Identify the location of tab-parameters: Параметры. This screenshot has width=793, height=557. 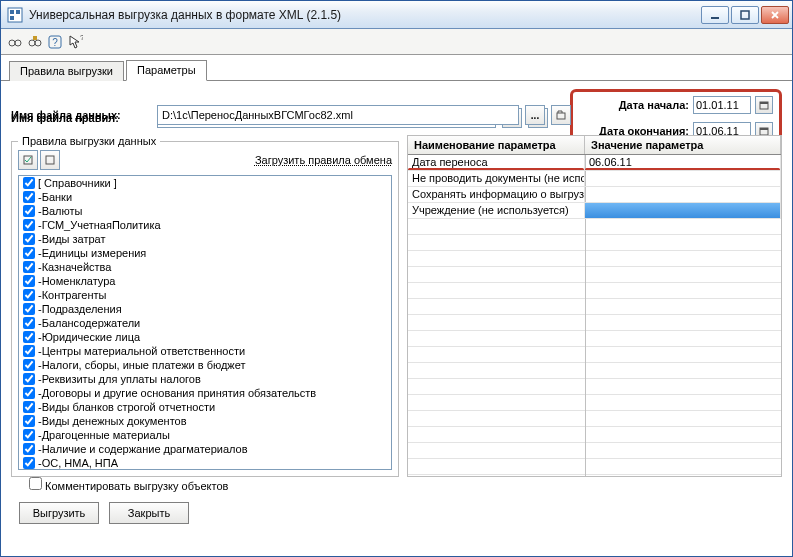
(166, 70).